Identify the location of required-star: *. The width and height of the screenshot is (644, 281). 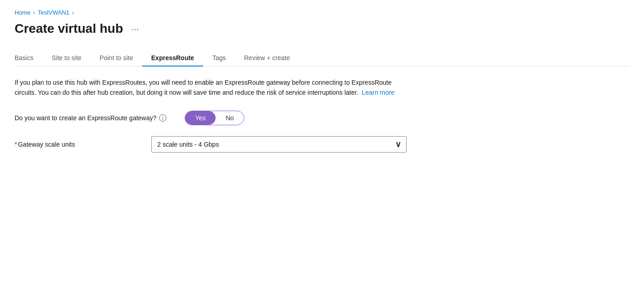
(15, 144).